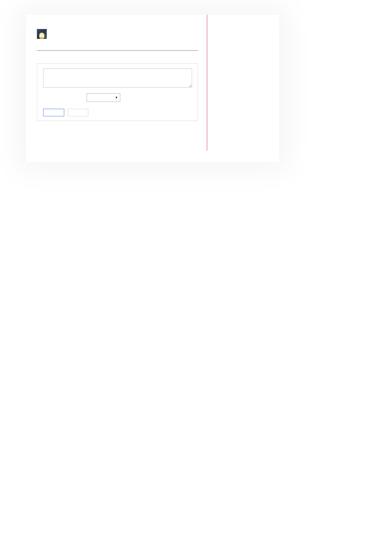 Image resolution: width=392 pixels, height=555 pixels. Describe the element at coordinates (118, 78) in the screenshot. I see `comment-textarea` at that location.